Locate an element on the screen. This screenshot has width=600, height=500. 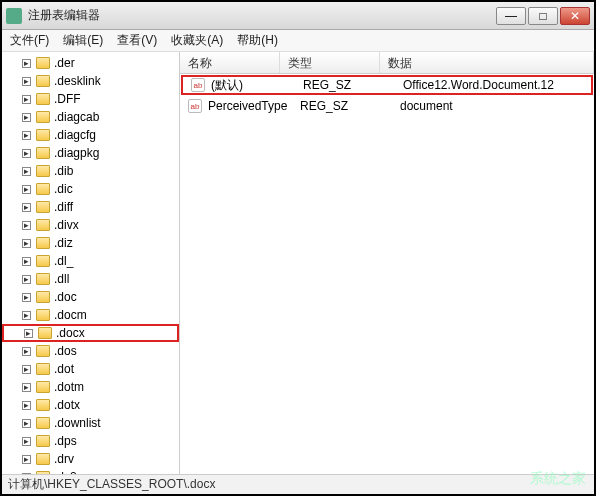
menu-edit: 编辑(E) is located at coordinates (83, 40).